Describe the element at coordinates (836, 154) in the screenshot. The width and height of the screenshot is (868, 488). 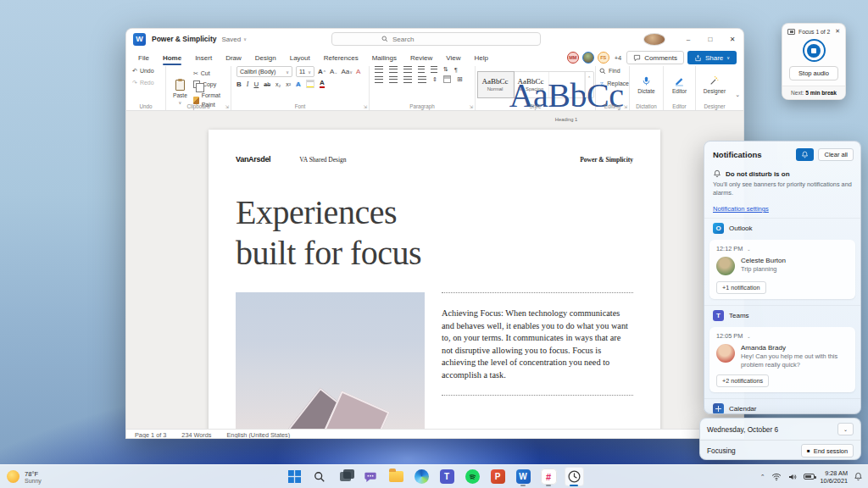
I see `clear-all-button: Clear all` at that location.